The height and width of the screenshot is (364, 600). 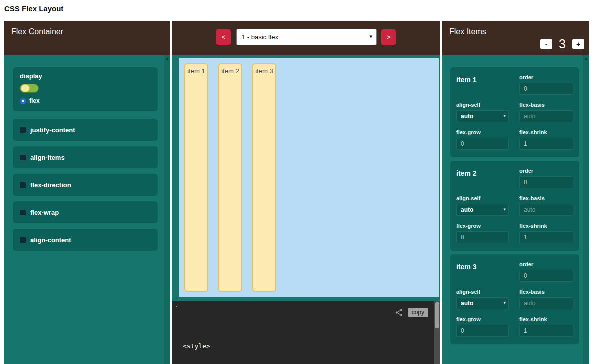 What do you see at coordinates (23, 213) in the screenshot?
I see `flex-wrap-checkbox` at bounding box center [23, 213].